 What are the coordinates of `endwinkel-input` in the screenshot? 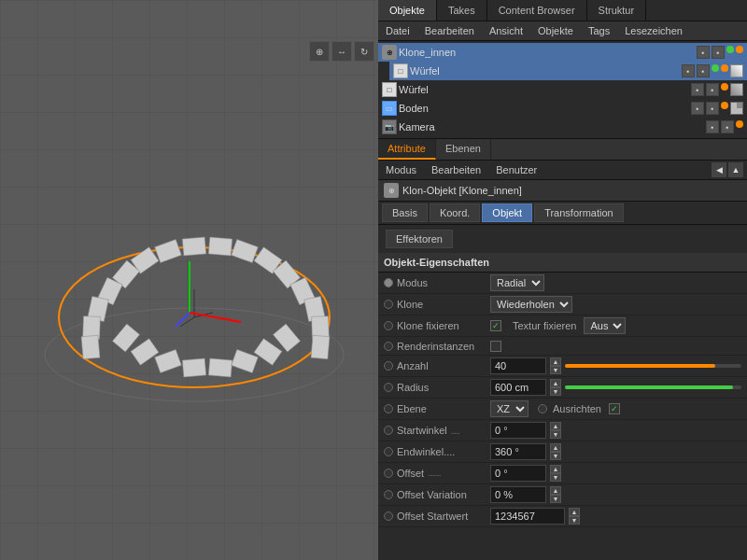 It's located at (518, 452).